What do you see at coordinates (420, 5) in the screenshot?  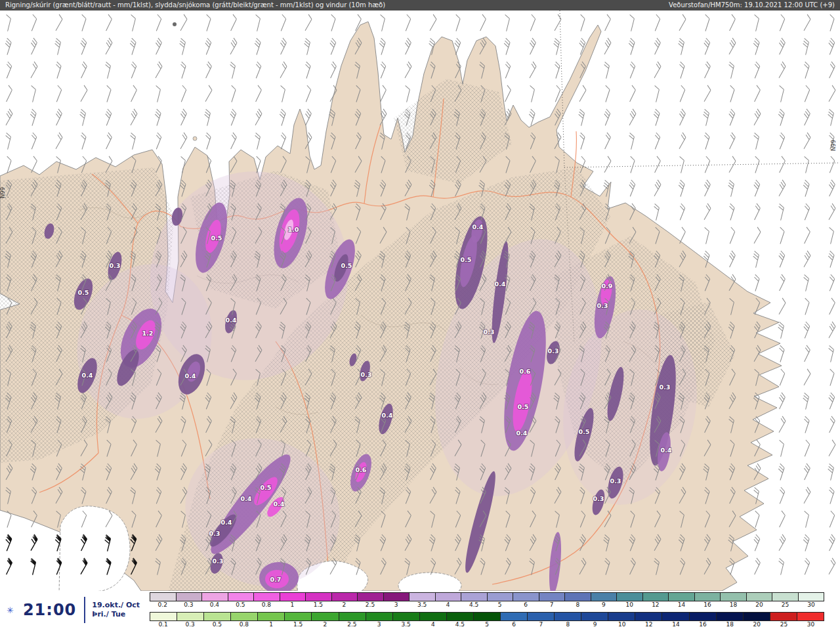 I see `top-bar: Rigning/skúrir (grænt/blátt/rautt - mm/1…` at bounding box center [420, 5].